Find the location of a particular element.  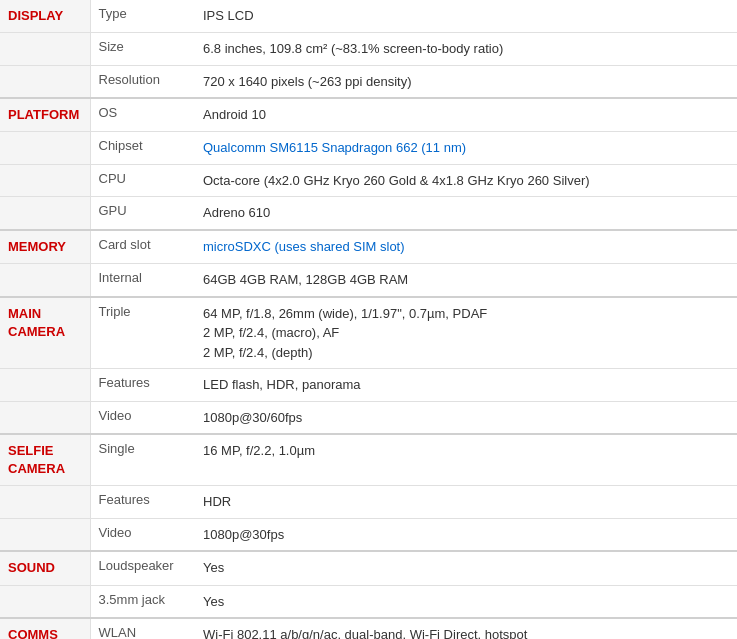

row-label: 3.5mm jack is located at coordinates (142, 602).